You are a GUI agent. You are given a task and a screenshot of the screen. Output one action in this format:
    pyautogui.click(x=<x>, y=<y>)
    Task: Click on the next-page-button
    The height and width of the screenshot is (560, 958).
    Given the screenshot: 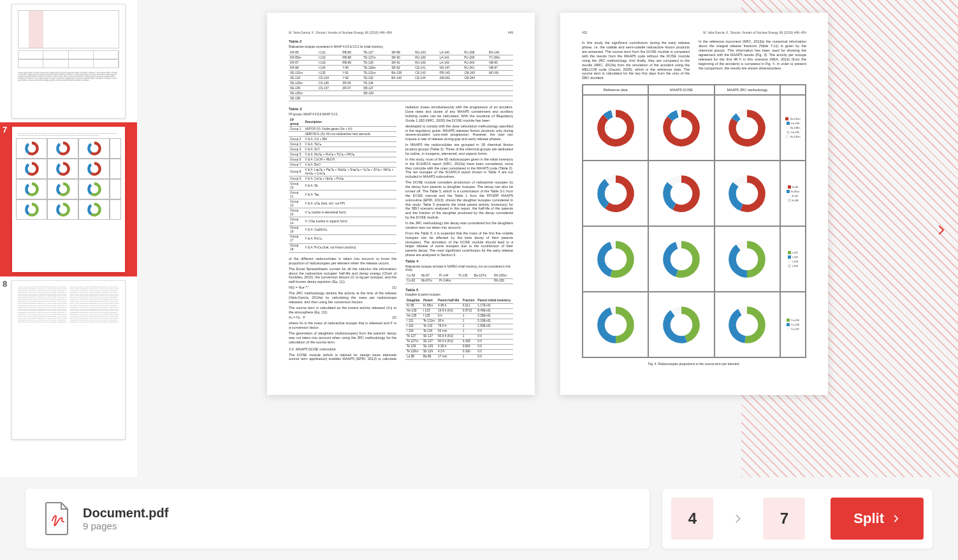 What is the action you would take?
    pyautogui.click(x=941, y=230)
    